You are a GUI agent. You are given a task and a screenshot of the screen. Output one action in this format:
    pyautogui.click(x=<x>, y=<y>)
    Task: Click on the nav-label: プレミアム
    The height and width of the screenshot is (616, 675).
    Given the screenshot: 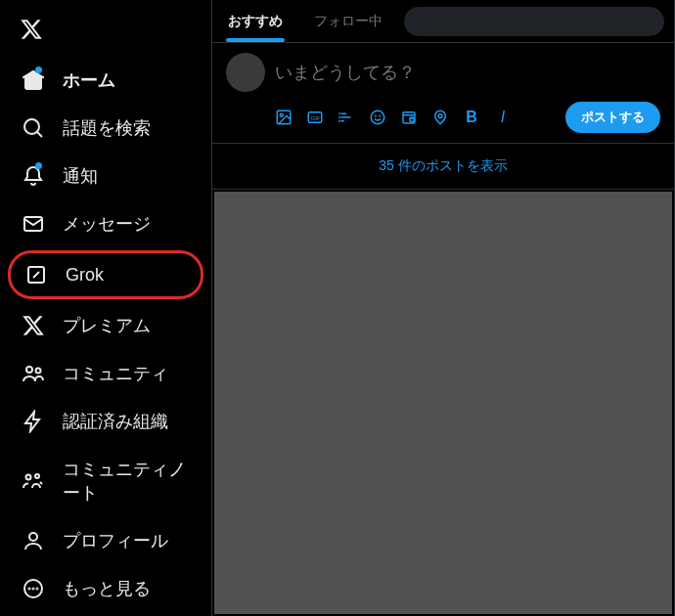 What is the action you would take?
    pyautogui.click(x=107, y=326)
    